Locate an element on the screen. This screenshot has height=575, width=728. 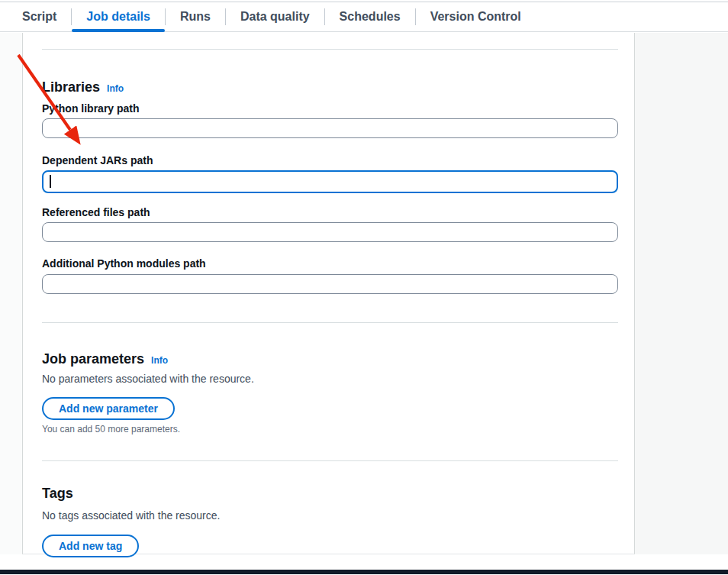
referenced-files-path-label: Referenced files path is located at coordinates (330, 212).